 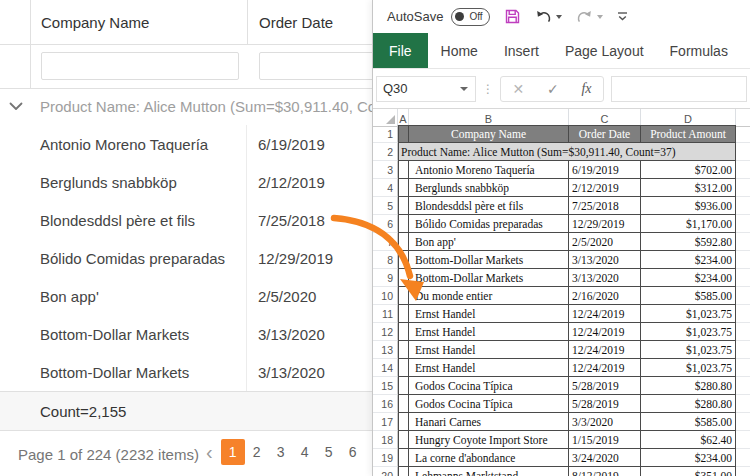 I want to click on row-header: 18, so click(x=386, y=440).